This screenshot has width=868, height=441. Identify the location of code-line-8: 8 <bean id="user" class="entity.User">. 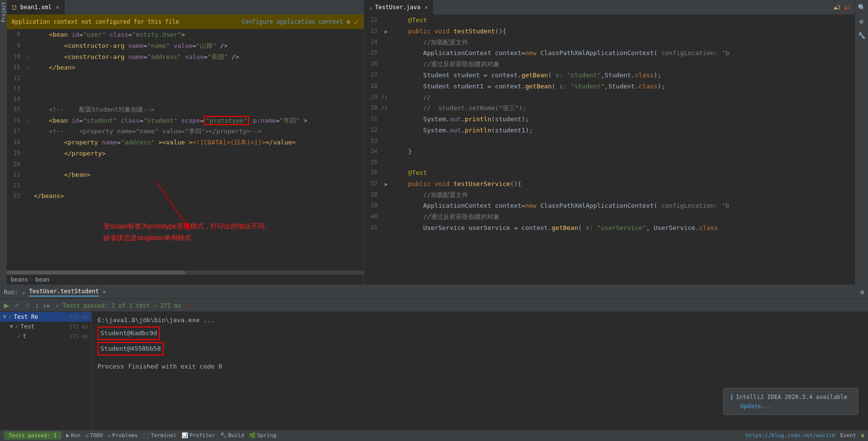
(185, 35).